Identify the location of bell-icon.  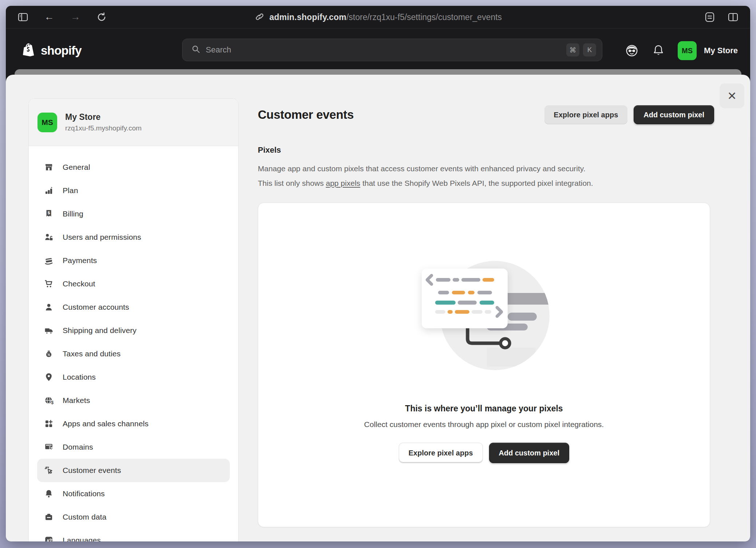
(49, 494).